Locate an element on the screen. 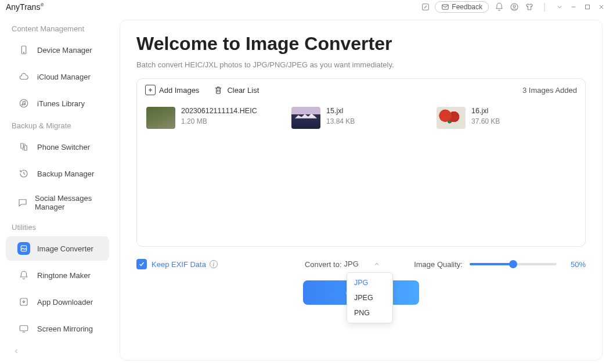 The width and height of the screenshot is (613, 364). app-name: AnyTrans® is located at coordinates (24, 7).